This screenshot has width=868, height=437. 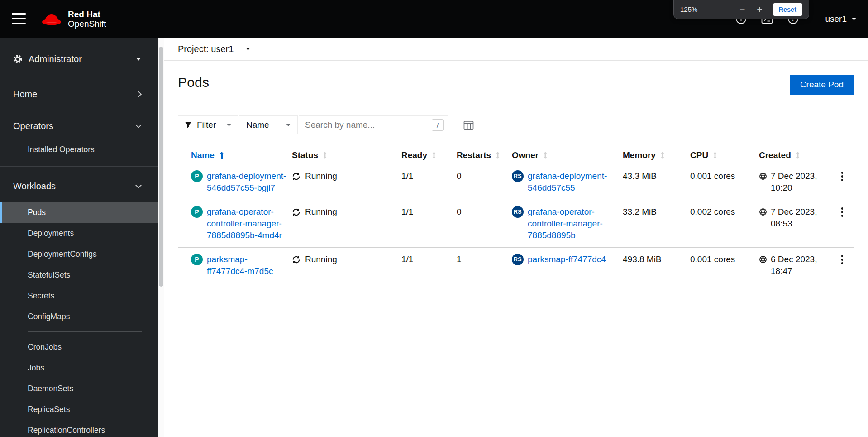 I want to click on sidebar-group-workloads: Workloads Pods Deployments DeploymentCon…, so click(x=79, y=305).